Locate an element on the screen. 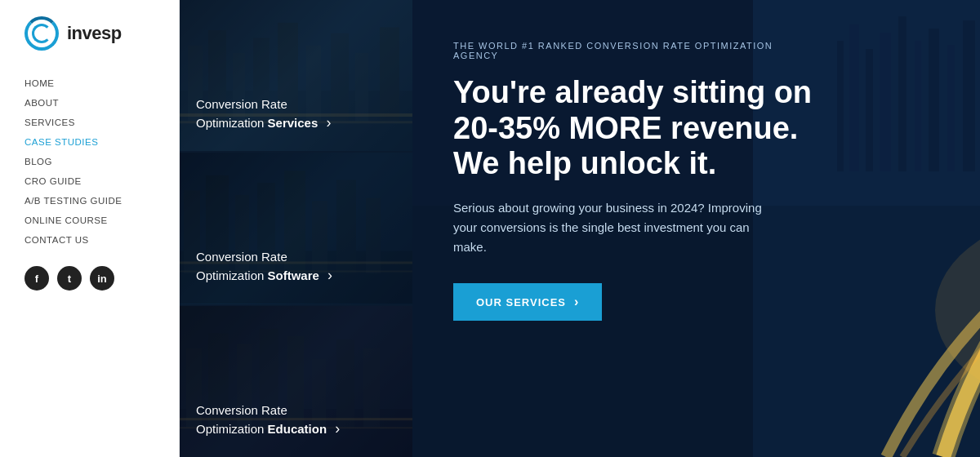  linkedin-icon: in is located at coordinates (102, 278).